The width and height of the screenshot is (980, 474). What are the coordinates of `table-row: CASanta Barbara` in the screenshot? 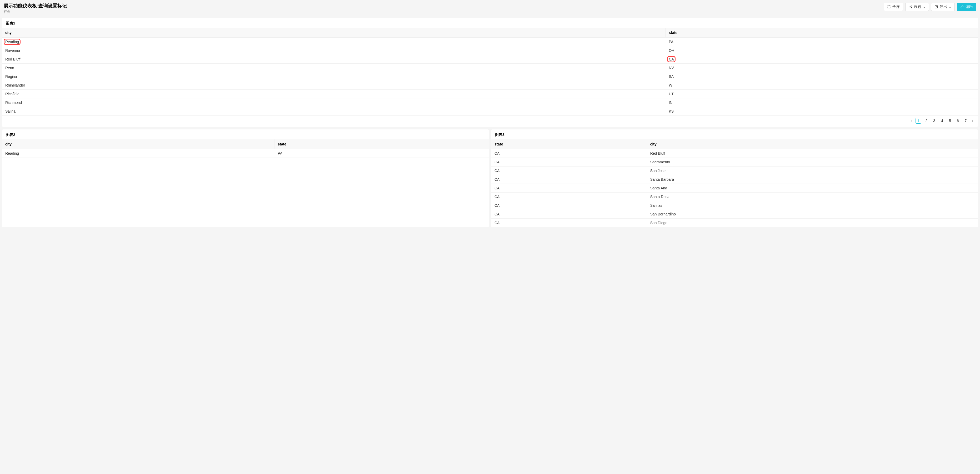 It's located at (734, 180).